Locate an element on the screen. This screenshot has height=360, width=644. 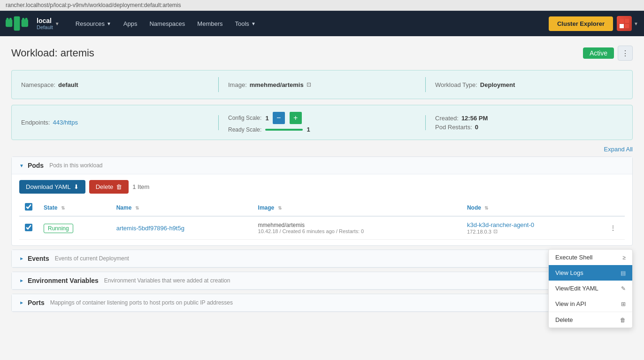
delete-label: Delete is located at coordinates (586, 320).